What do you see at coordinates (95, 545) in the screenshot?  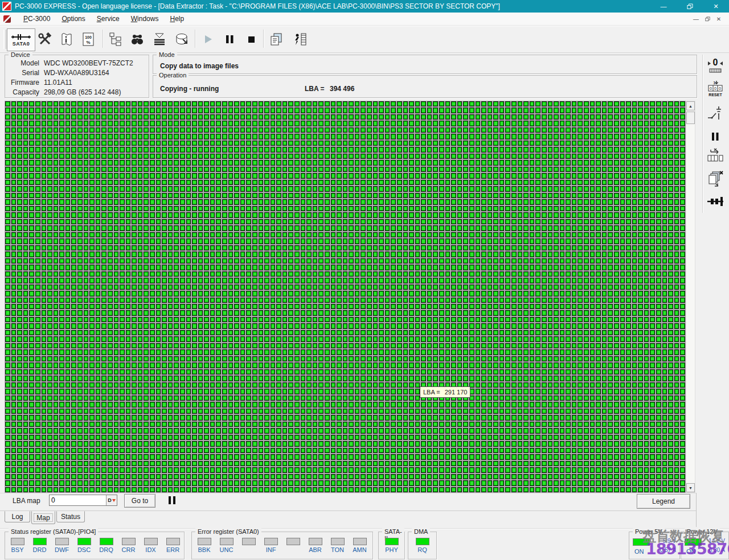 I see `status-register-panel: Status register (SATA0)-[PIO4] BSYDRDDWF…` at bounding box center [95, 545].